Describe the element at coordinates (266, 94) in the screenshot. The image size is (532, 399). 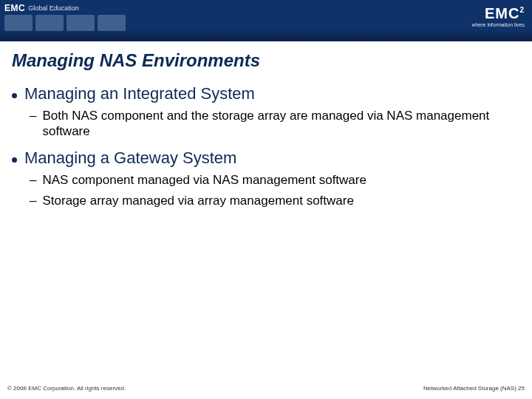
I see `bullet-level1: Managing an Integrated System` at that location.